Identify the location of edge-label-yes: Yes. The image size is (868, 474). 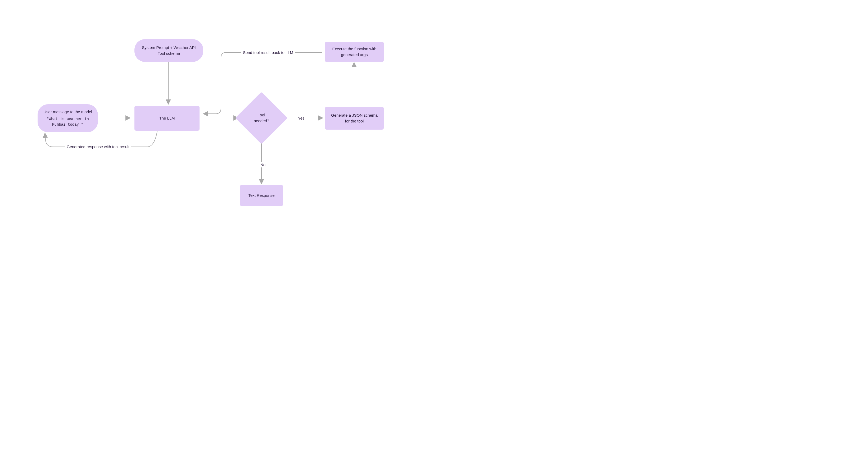
(301, 118).